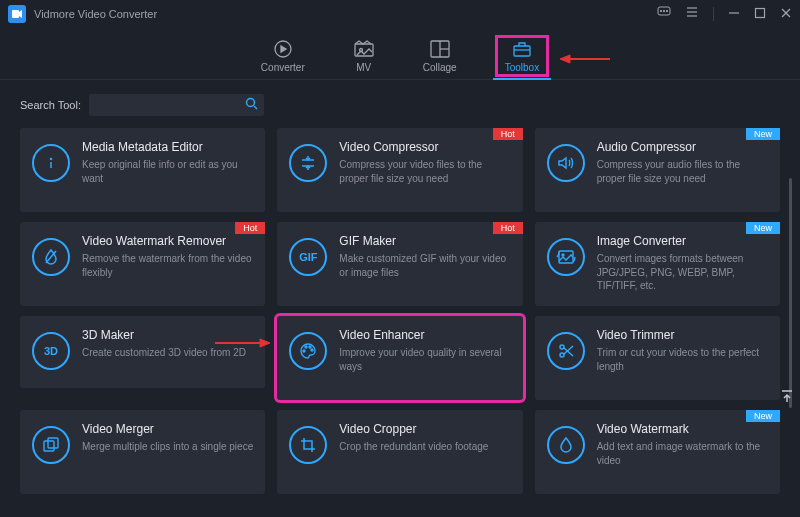 This screenshot has width=800, height=517. What do you see at coordinates (400, 264) in the screenshot?
I see `tool-gif-maker: Hot GIF GIF Maker Make customized GIF wi…` at bounding box center [400, 264].